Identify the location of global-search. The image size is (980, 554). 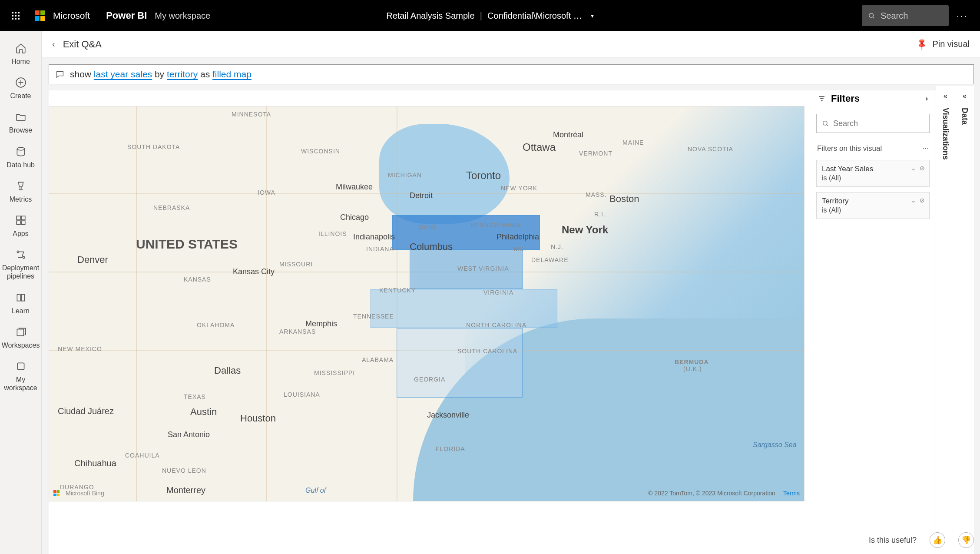
(905, 16).